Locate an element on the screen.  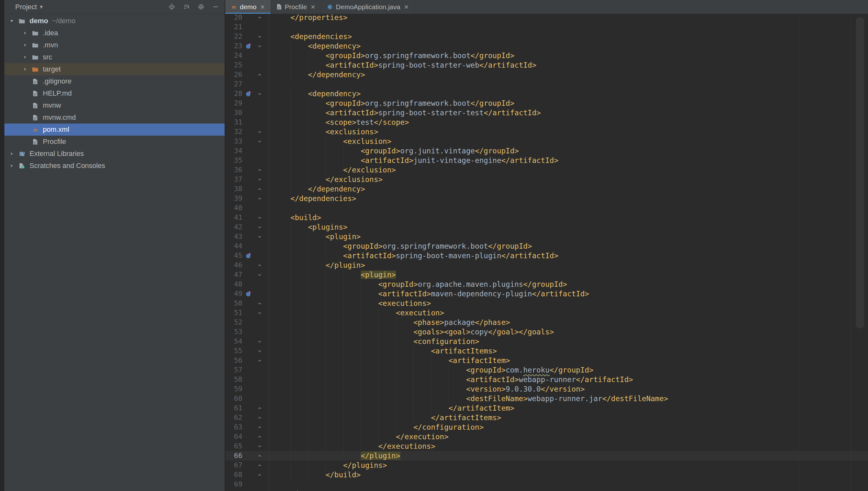
code-line-70: 70</project> is located at coordinates (547, 490).